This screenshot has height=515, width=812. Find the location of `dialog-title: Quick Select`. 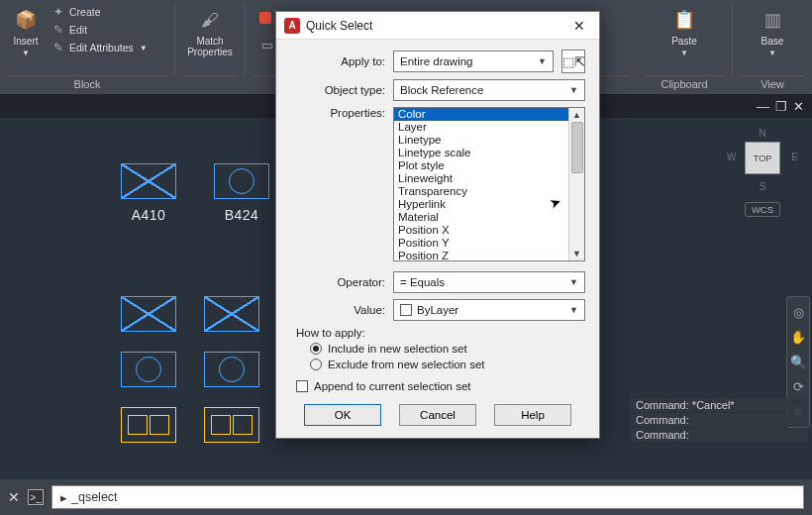

dialog-title: Quick Select is located at coordinates (437, 26).